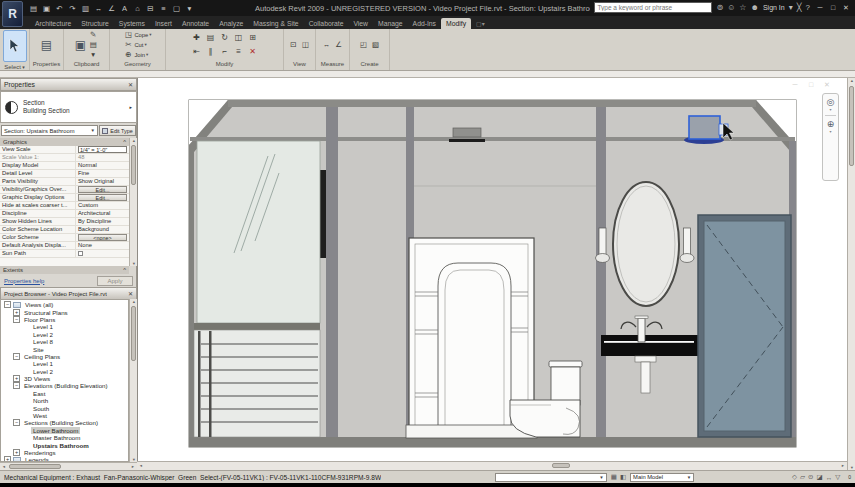 The height and width of the screenshot is (487, 855). What do you see at coordinates (456, 24) in the screenshot?
I see `tab-modify: Modify` at bounding box center [456, 24].